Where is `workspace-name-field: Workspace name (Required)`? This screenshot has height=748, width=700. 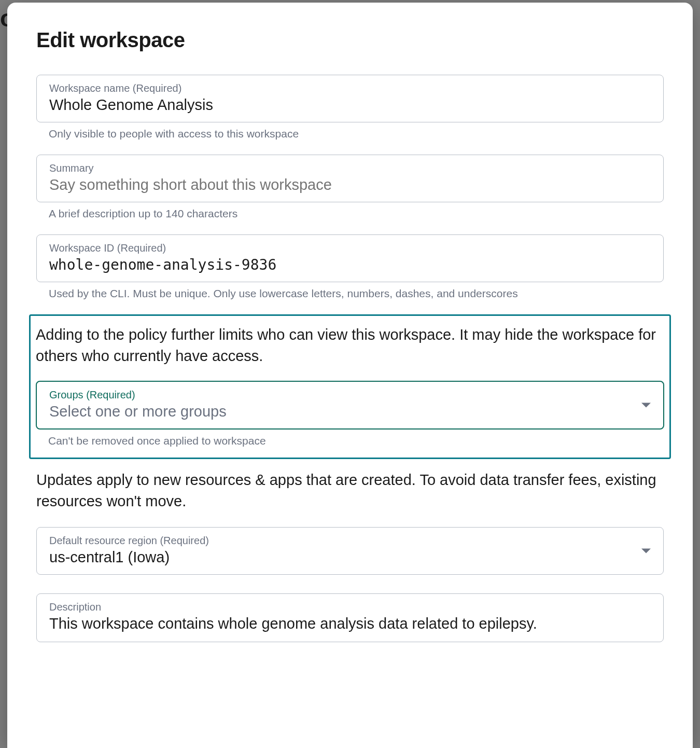 workspace-name-field: Workspace name (Required) is located at coordinates (350, 99).